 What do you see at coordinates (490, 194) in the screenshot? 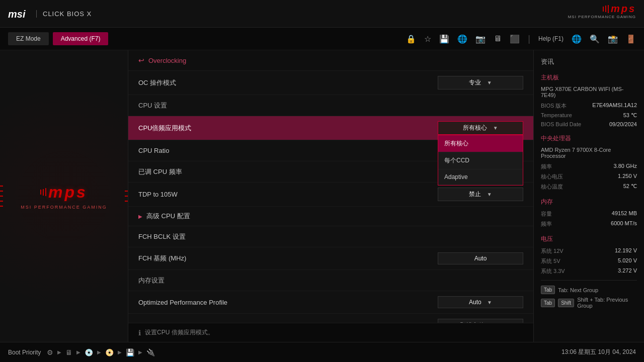
I see `tdp-arrow: ▼` at bounding box center [490, 194].